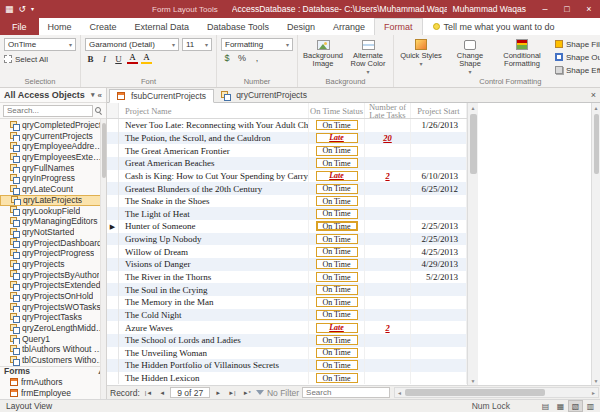  I want to click on sidebar-item-qryinprogress: qryInProgress, so click(53, 178).